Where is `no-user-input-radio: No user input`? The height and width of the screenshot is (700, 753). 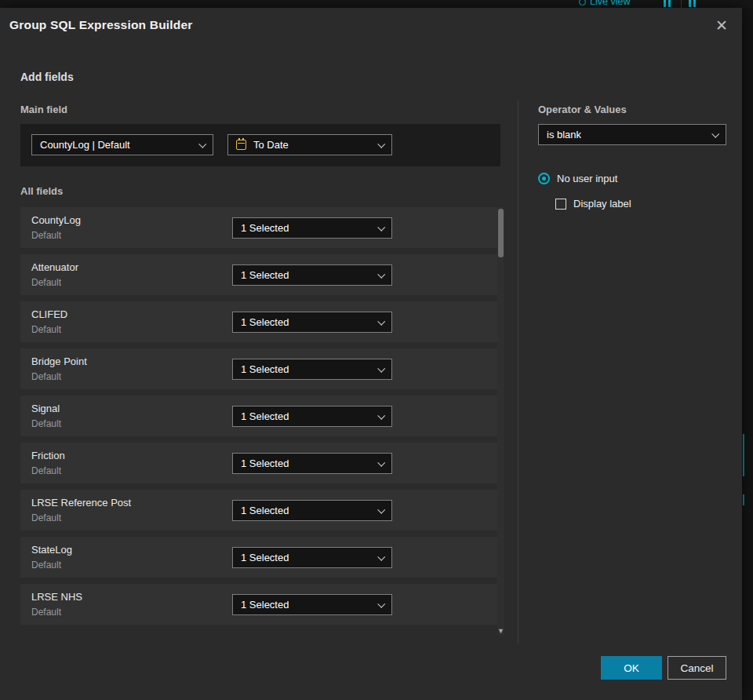 no-user-input-radio: No user input is located at coordinates (577, 179).